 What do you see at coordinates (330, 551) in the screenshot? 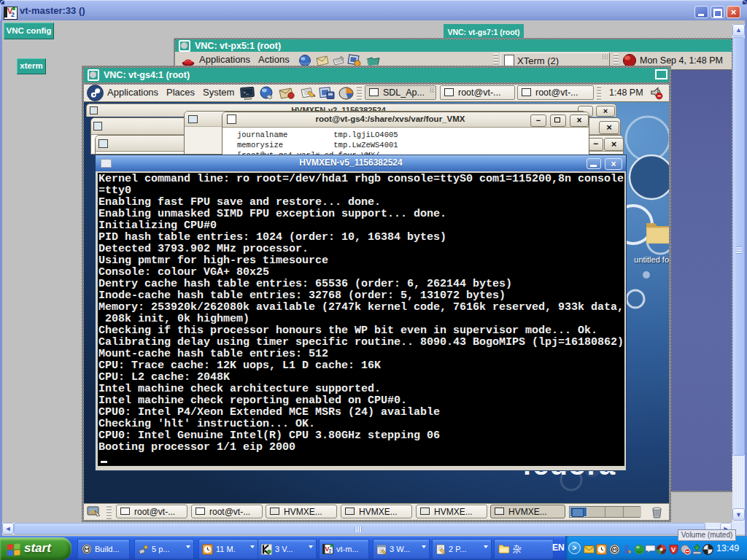
I see `svg-text: 2` at bounding box center [330, 551].